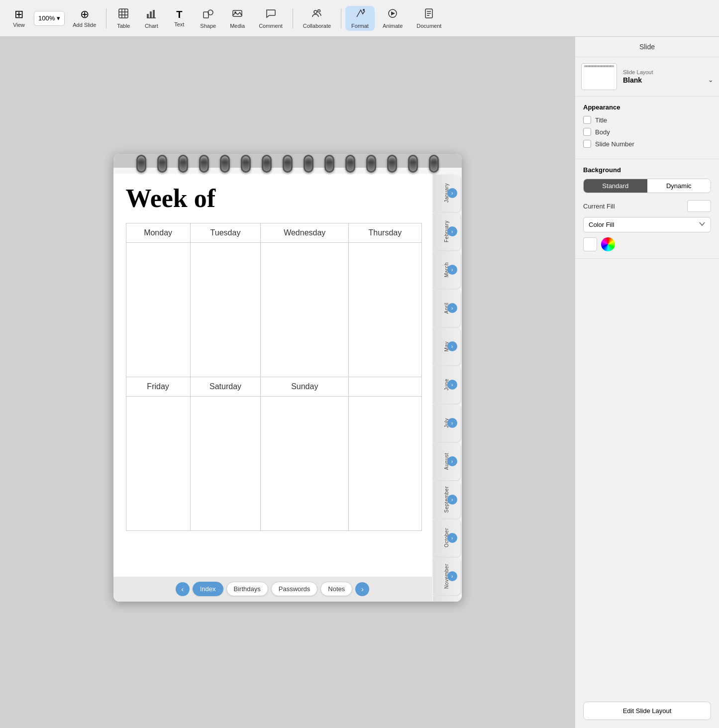 This screenshot has height=728, width=719. What do you see at coordinates (360, 26) in the screenshot?
I see `format-label: Format` at bounding box center [360, 26].